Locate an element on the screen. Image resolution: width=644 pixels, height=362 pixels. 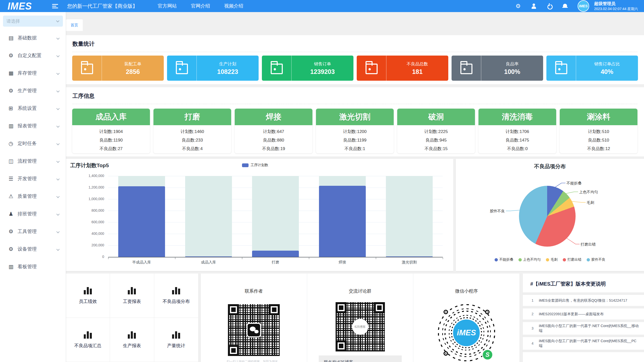
sidebar-item: ⚠ 质量管理 is located at coordinates (33, 196).